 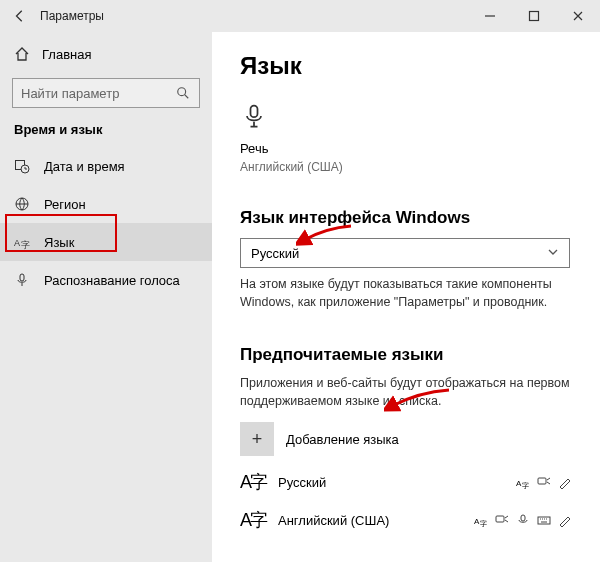 What do you see at coordinates (70, 94) in the screenshot?
I see `search-placeholder: Найти параметр` at bounding box center [70, 94].